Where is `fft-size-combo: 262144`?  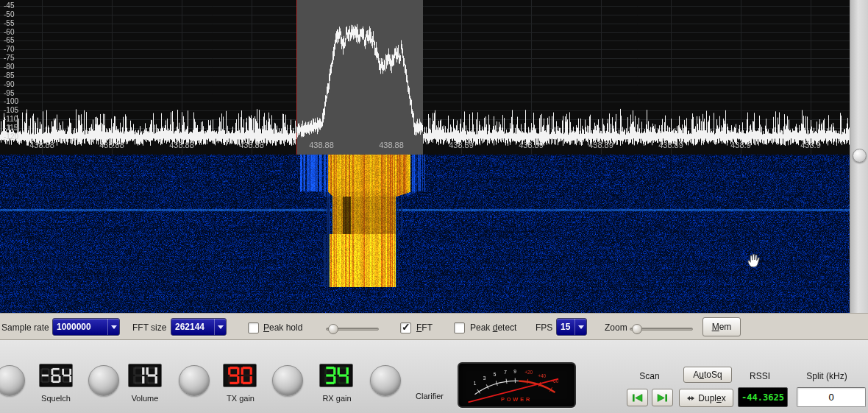
fft-size-combo: 262144 is located at coordinates (199, 327).